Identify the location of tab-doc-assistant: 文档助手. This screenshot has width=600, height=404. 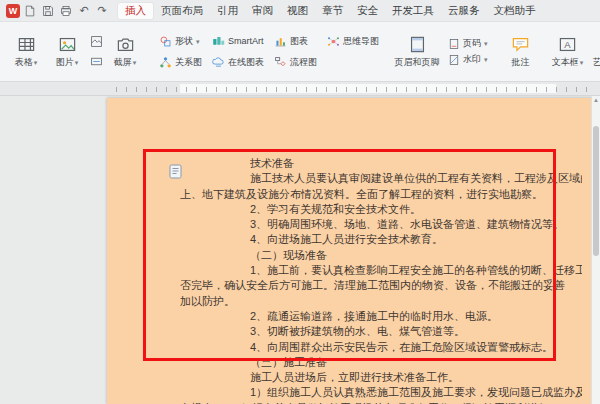
(515, 11).